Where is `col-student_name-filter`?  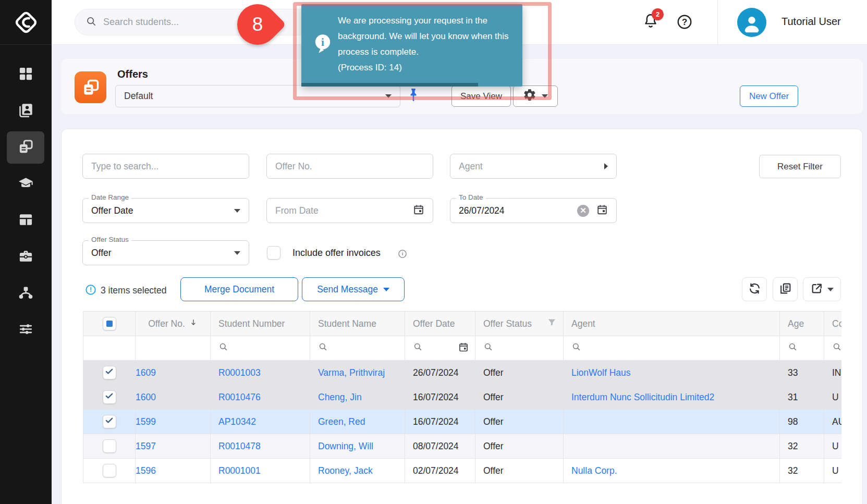
col-student_name-filter is located at coordinates (358, 348).